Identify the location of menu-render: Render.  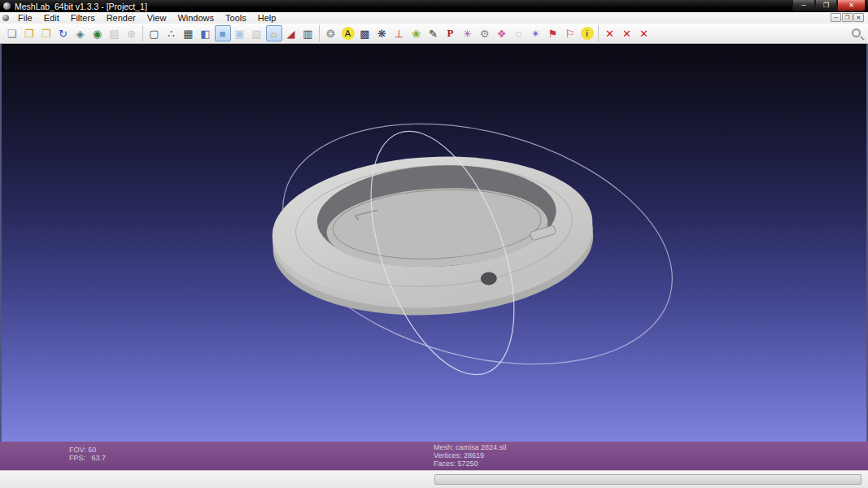
(121, 18).